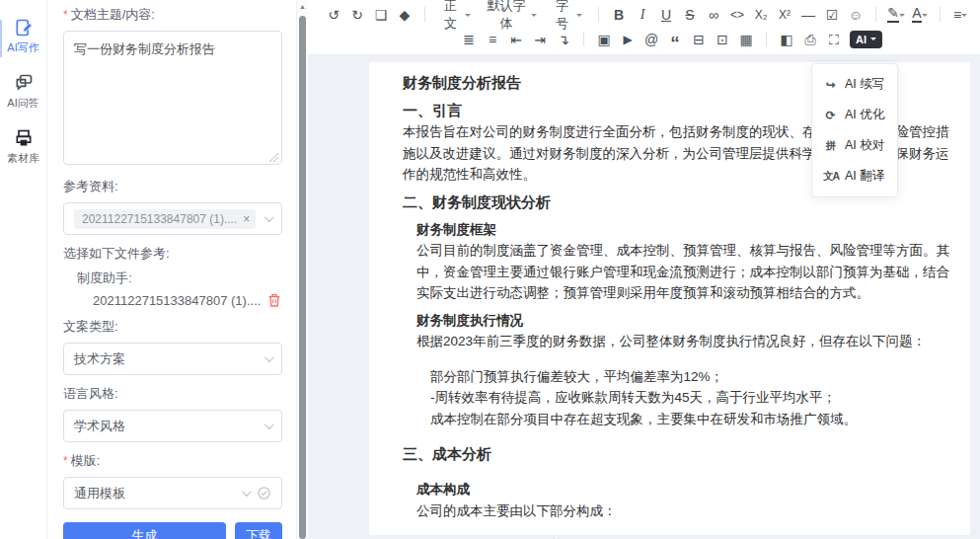 Image resolution: width=980 pixels, height=539 pixels. Describe the element at coordinates (677, 321) in the screenshot. I see `doc-heading: 财务制度执行情况` at that location.